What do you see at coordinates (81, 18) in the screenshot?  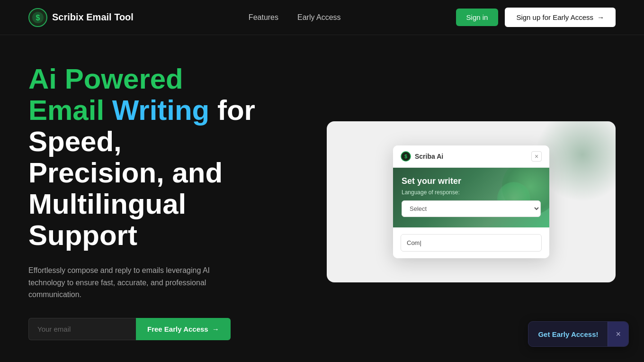 I see `logo-link: $ Scribix Email Tool` at bounding box center [81, 18].